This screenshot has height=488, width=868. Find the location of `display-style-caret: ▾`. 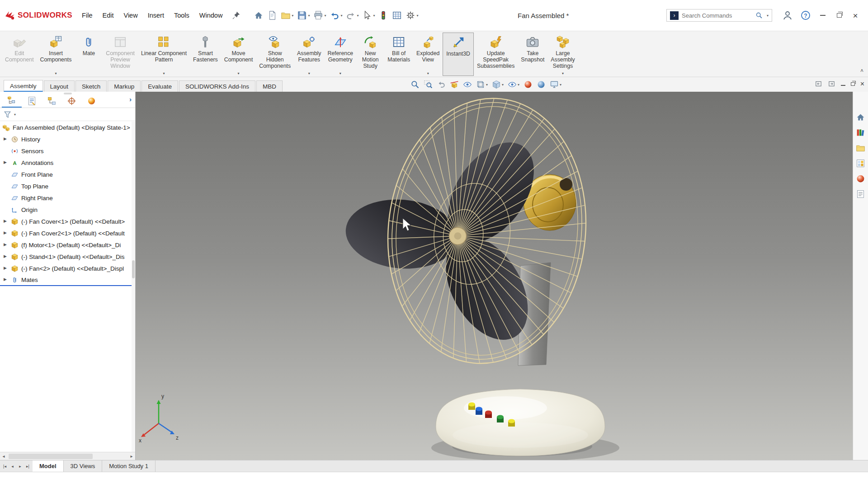

display-style-caret: ▾ is located at coordinates (487, 85).